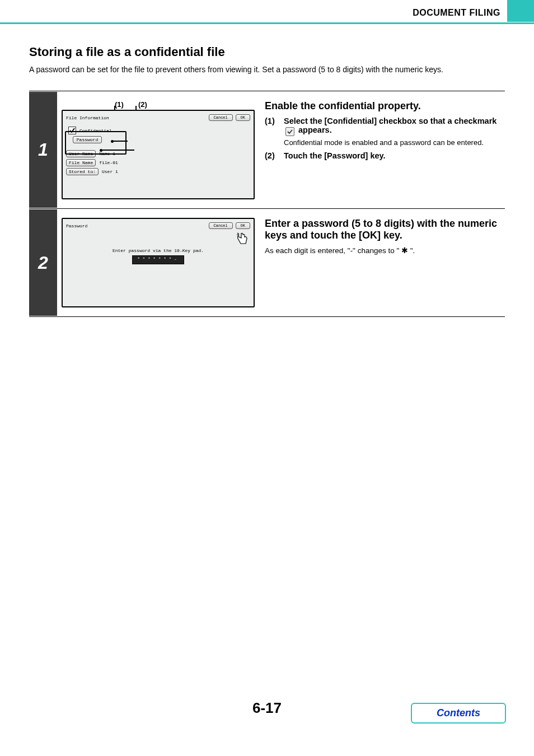 The image size is (534, 756). I want to click on header-rule, so click(267, 24).